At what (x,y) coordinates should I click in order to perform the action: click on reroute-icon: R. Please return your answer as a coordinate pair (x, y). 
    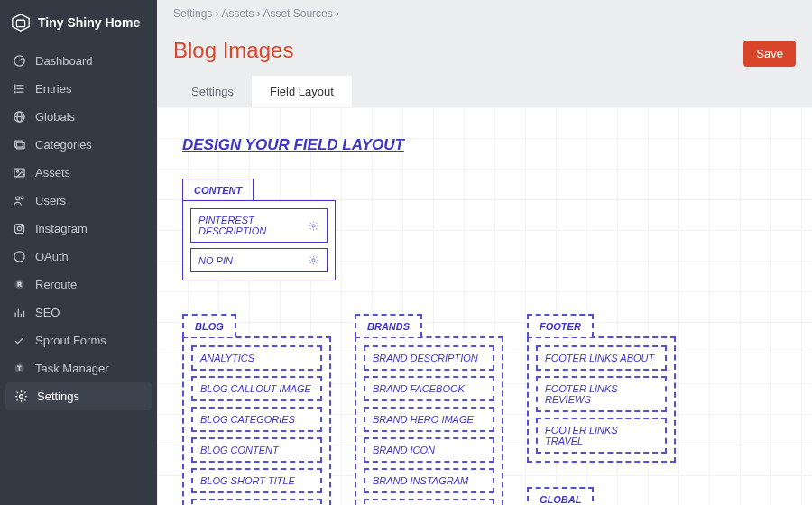
    Looking at the image, I should click on (20, 285).